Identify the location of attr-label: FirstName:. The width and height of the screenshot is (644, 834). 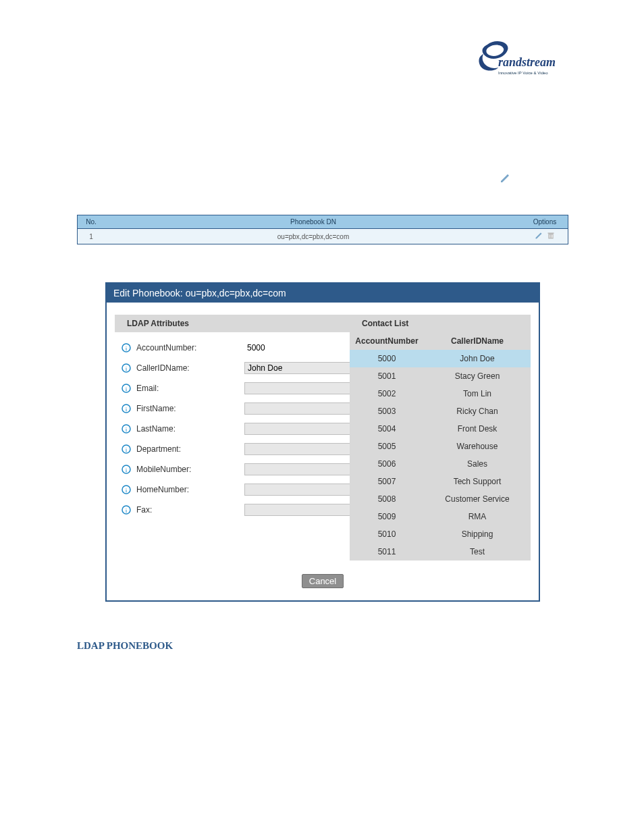
(188, 409).